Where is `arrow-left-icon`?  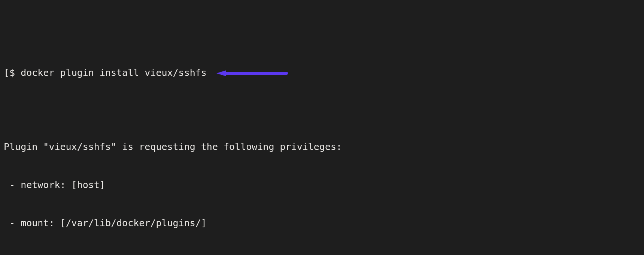 arrow-left-icon is located at coordinates (251, 73).